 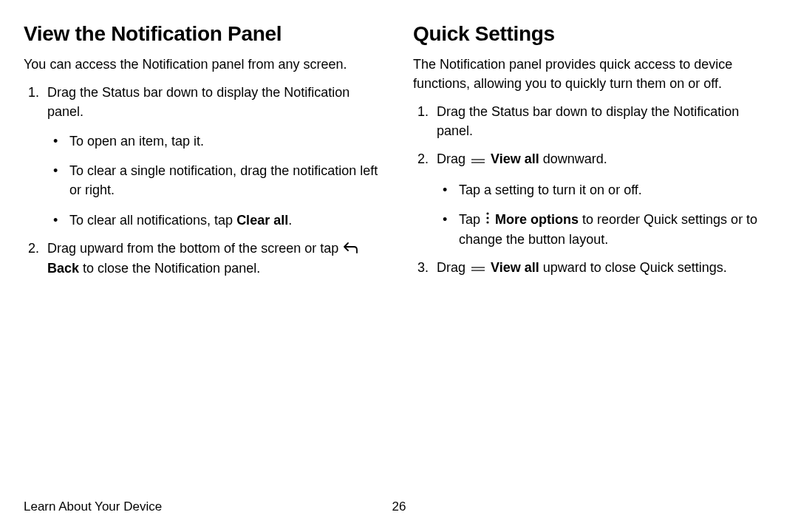 What do you see at coordinates (170, 268) in the screenshot?
I see `text-post: to close the Notification panel.` at bounding box center [170, 268].